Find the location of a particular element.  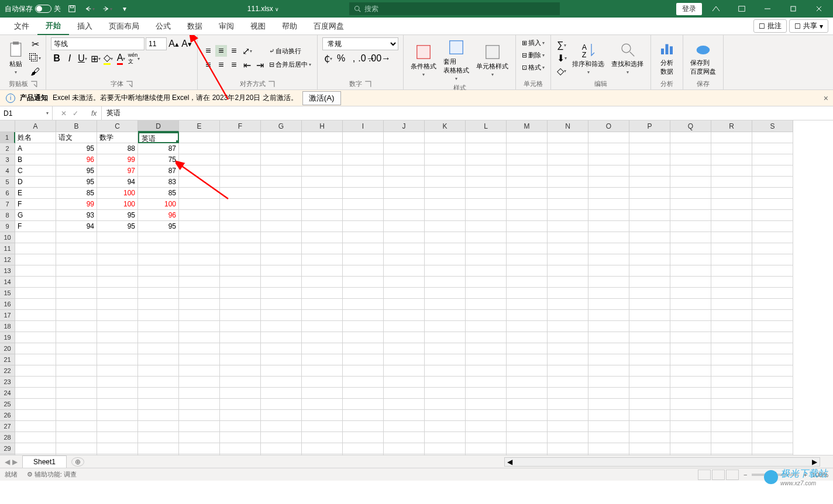

cell: 数学 is located at coordinates (118, 138).